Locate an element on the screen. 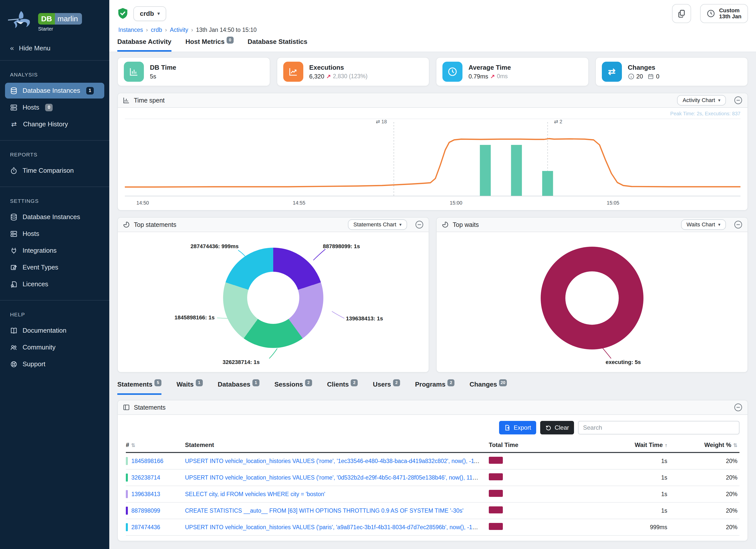 This screenshot has height=549, width=756. hide-menu-button: « Hide Menu is located at coordinates (55, 49).